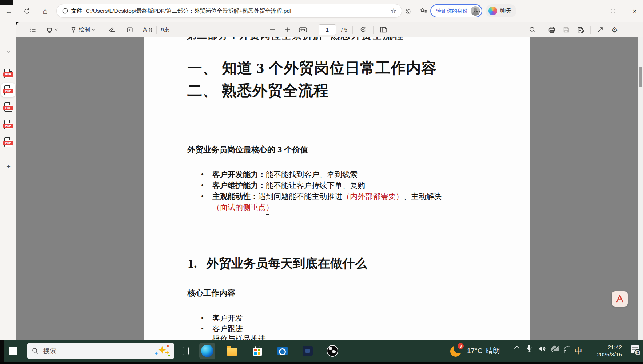  Describe the element at coordinates (308, 351) in the screenshot. I see `dark-app-button` at that location.